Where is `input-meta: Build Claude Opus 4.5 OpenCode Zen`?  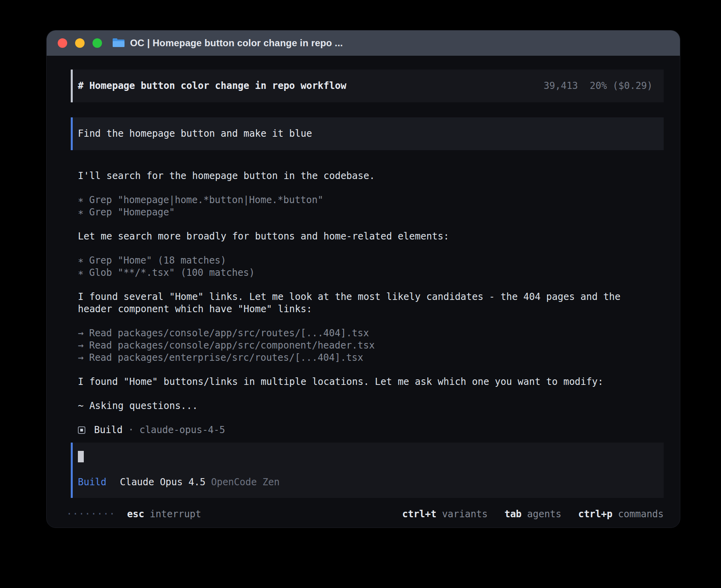 input-meta: Build Claude Opus 4.5 OpenCode Zen is located at coordinates (365, 482).